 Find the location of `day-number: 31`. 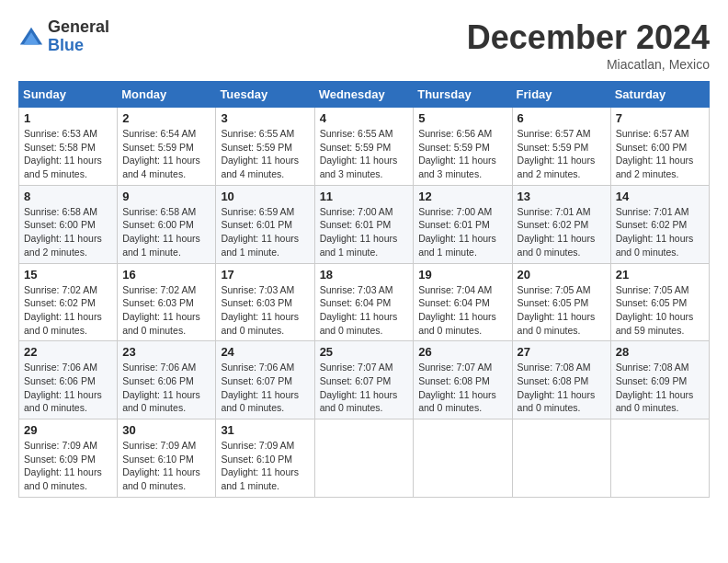

day-number: 31 is located at coordinates (265, 431).